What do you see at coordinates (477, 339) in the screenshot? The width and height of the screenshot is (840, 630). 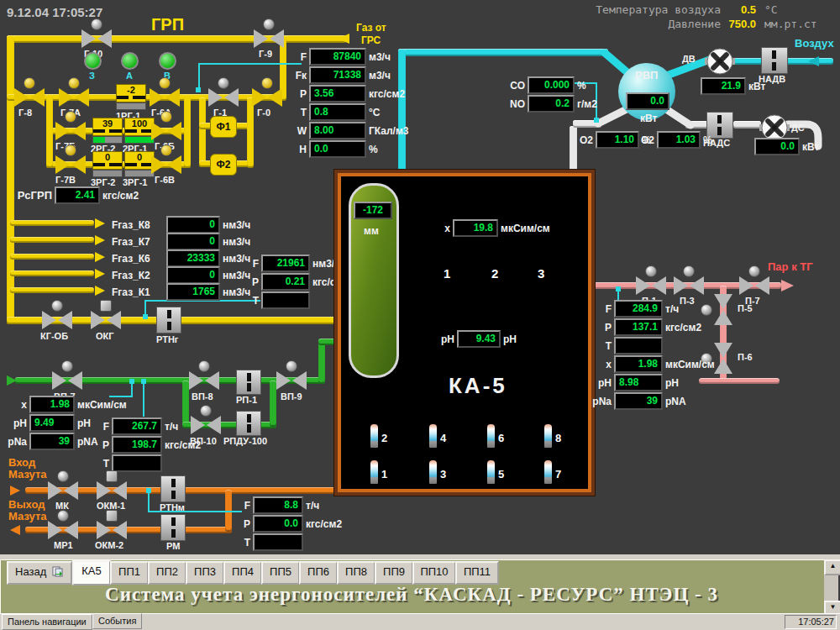 I see `boiler-ph-readout: pH9.43pH` at bounding box center [477, 339].